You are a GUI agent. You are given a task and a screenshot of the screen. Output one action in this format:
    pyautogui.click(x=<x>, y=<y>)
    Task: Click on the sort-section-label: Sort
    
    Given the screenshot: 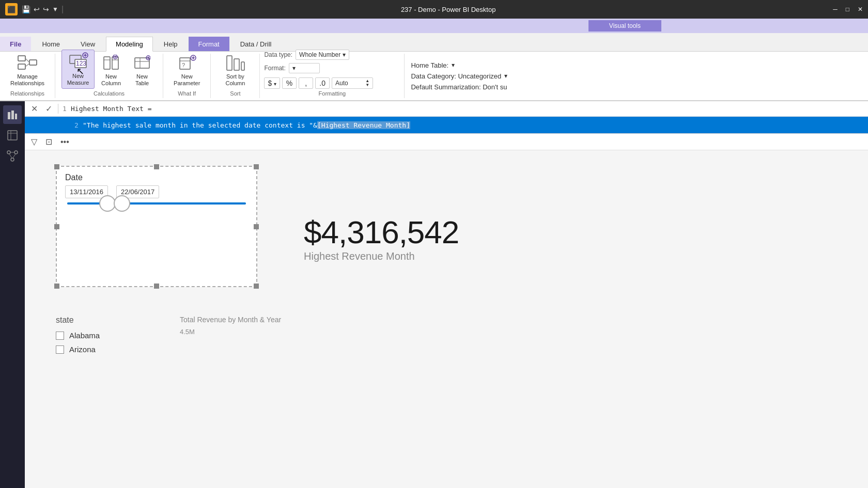 What is the action you would take?
    pyautogui.click(x=235, y=93)
    